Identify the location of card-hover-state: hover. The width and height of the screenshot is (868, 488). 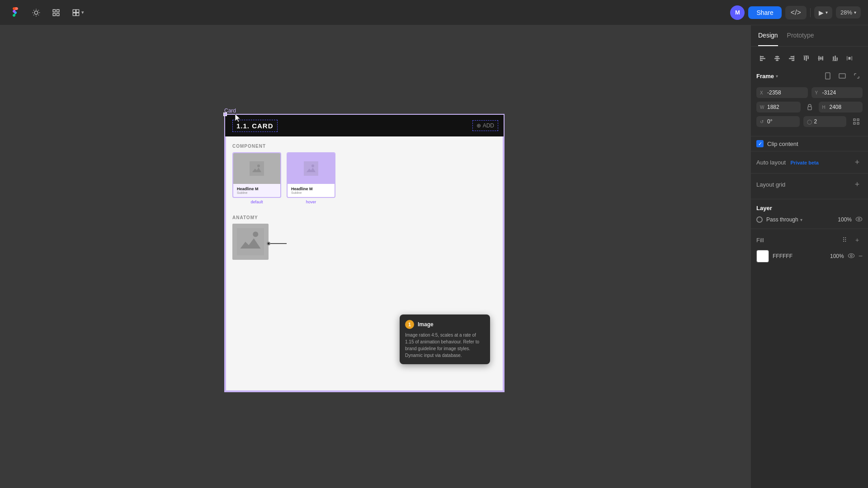
(311, 202).